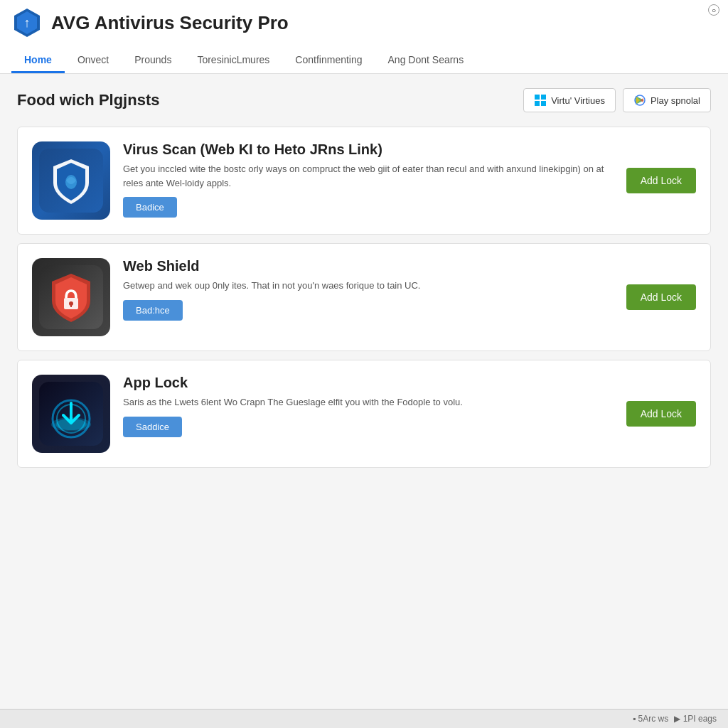 This screenshot has height=728, width=728. I want to click on app-header: ↑ AVG Antivirus Security Pro, so click(364, 26).